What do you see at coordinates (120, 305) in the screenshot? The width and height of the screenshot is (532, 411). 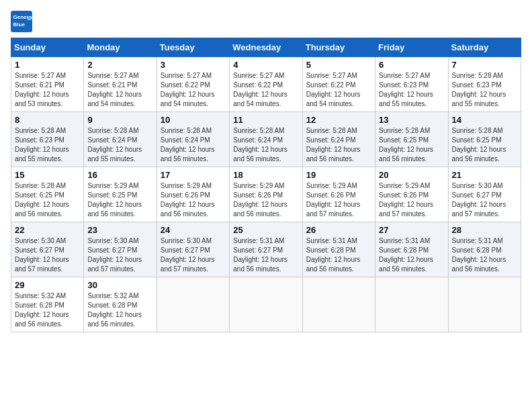 I see `calendar-cell: 30Sunrise: 5:32 AMSunset: 6:28 PMDayligh…` at bounding box center [120, 305].